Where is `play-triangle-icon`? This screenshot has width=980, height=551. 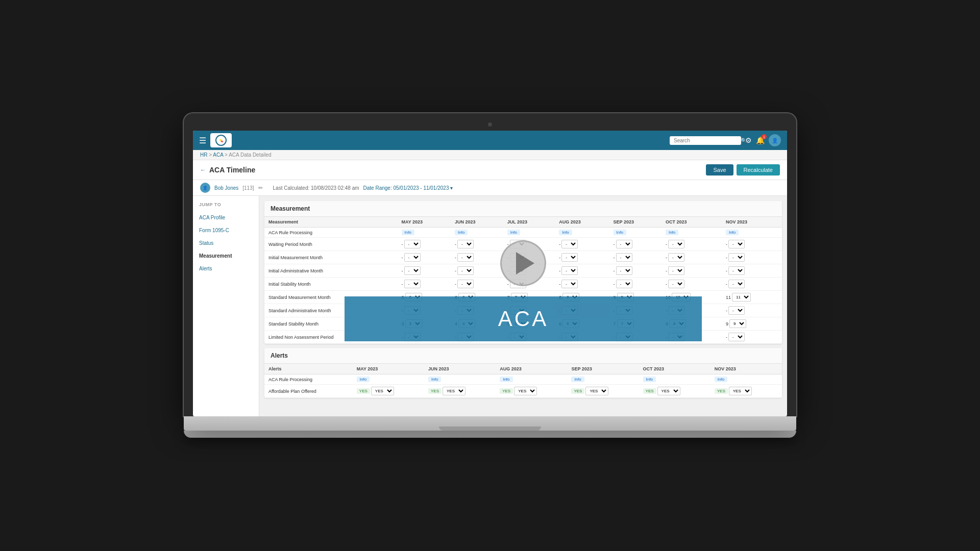
play-triangle-icon is located at coordinates (525, 263).